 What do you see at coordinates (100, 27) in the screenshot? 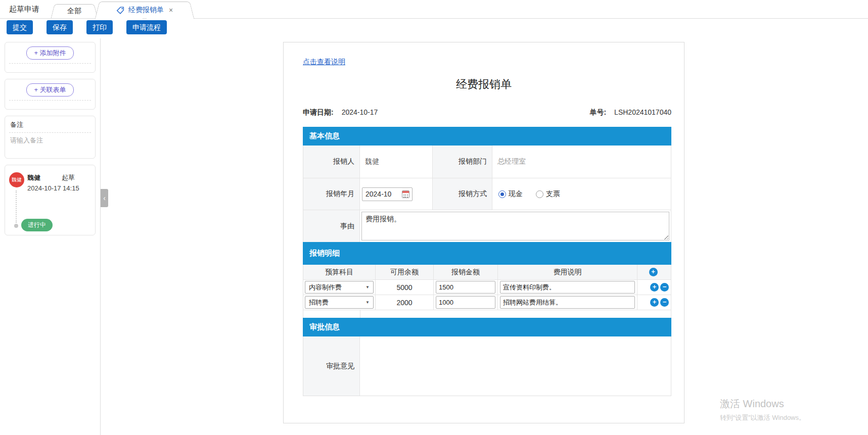
I see `print-button: 打印` at bounding box center [100, 27].